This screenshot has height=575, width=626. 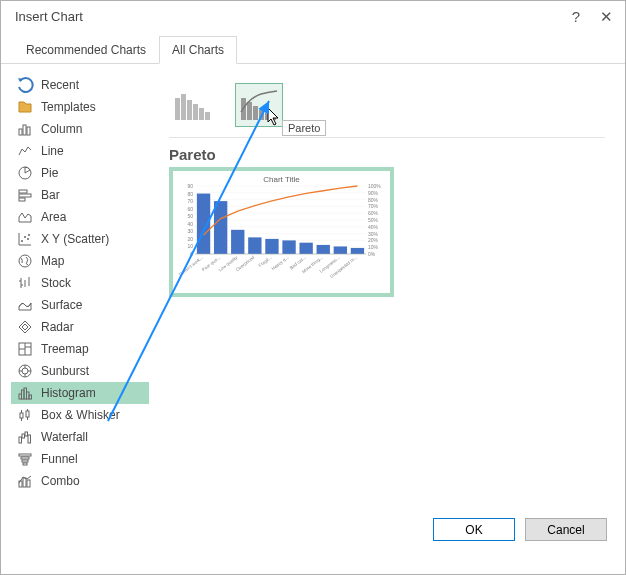 I want to click on sidebar-item-label: Stock, so click(x=56, y=283).